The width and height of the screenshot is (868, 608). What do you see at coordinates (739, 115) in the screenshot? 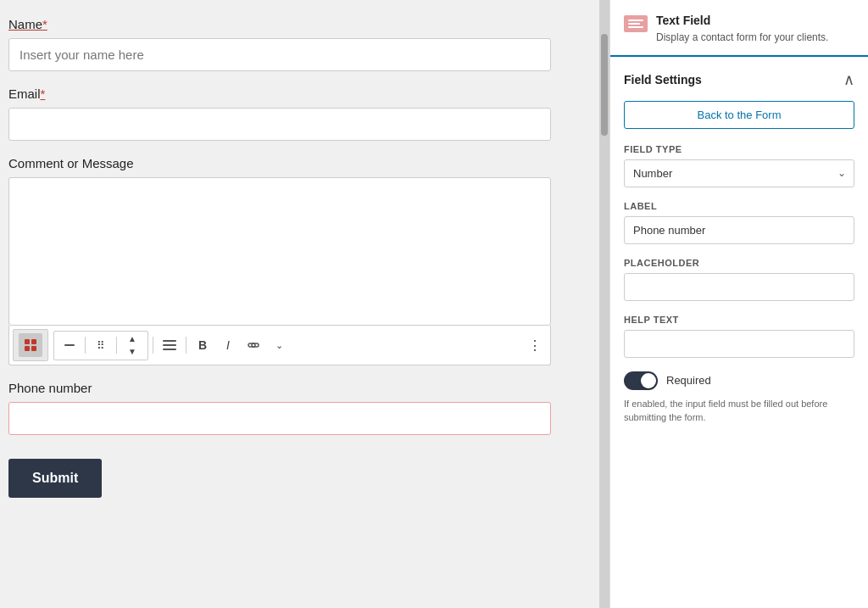
I see `back-to-form-button: Back to the Form` at bounding box center [739, 115].